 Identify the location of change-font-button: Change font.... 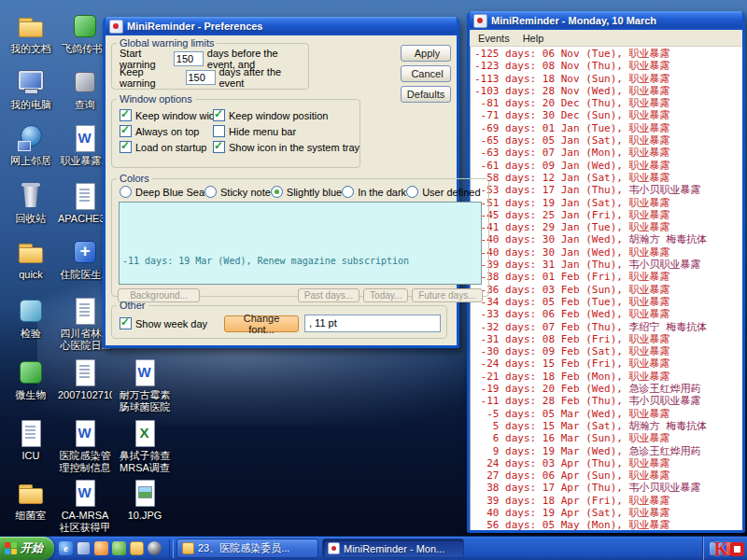
(261, 324).